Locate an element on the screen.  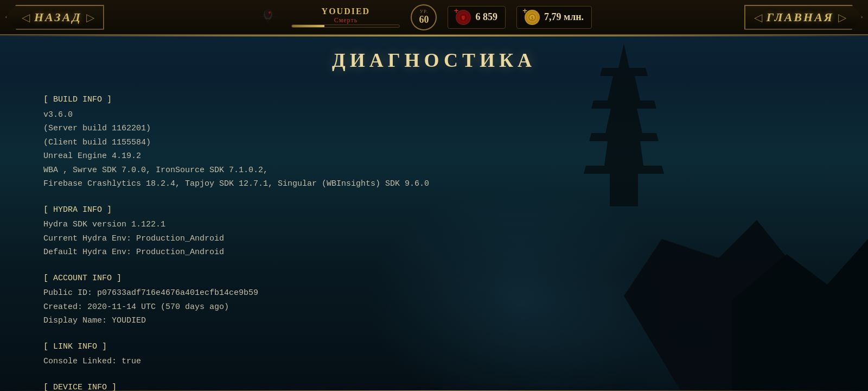
arrow-left-2-icon: ◁ is located at coordinates (758, 17).